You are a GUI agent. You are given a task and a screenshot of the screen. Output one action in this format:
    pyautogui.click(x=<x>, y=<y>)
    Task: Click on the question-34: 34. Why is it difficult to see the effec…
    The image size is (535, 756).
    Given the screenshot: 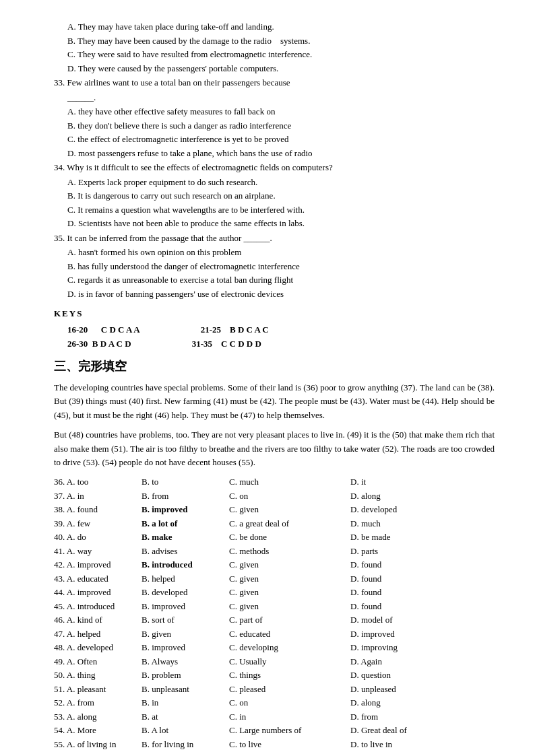 What is the action you would take?
    pyautogui.click(x=274, y=168)
    